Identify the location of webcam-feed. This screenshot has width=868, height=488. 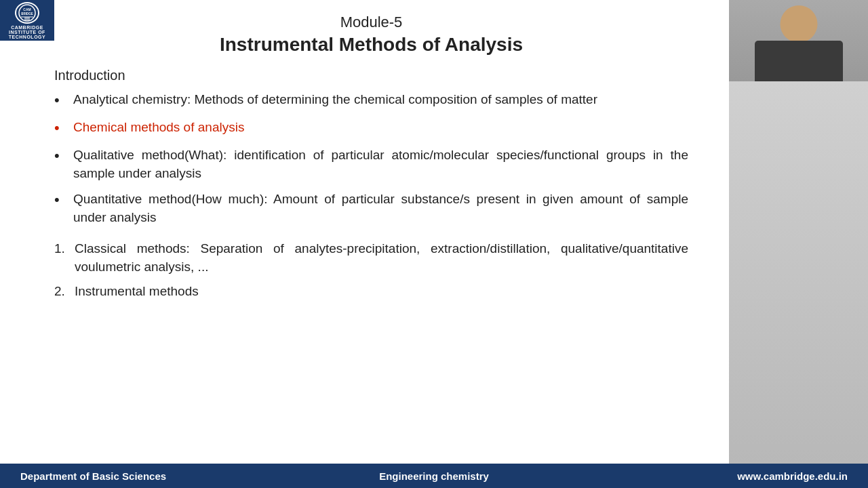
(799, 41).